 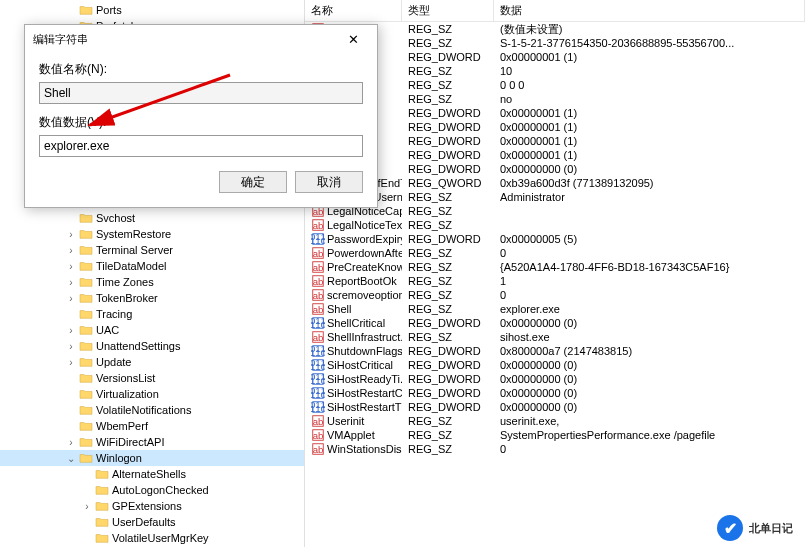 I want to click on value-row: 011110SiHostReadyTi...REG_DWORD0x0000000…, so click(x=555, y=379).